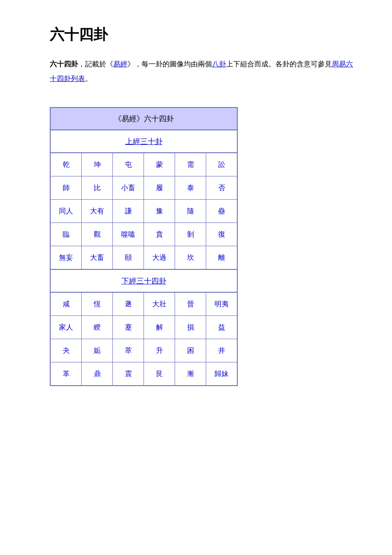 This screenshot has width=392, height=555. What do you see at coordinates (191, 257) in the screenshot?
I see `gua-link: 坎` at bounding box center [191, 257].